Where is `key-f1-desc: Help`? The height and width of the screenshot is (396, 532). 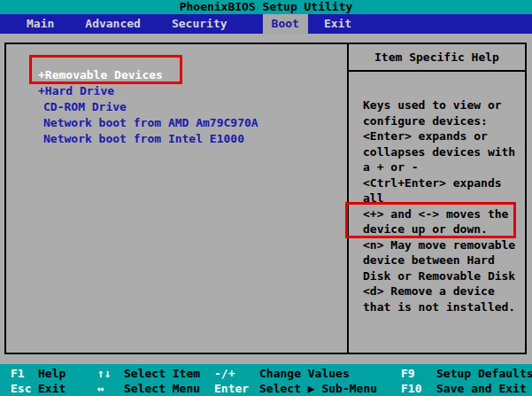
key-f1-desc: Help is located at coordinates (51, 374).